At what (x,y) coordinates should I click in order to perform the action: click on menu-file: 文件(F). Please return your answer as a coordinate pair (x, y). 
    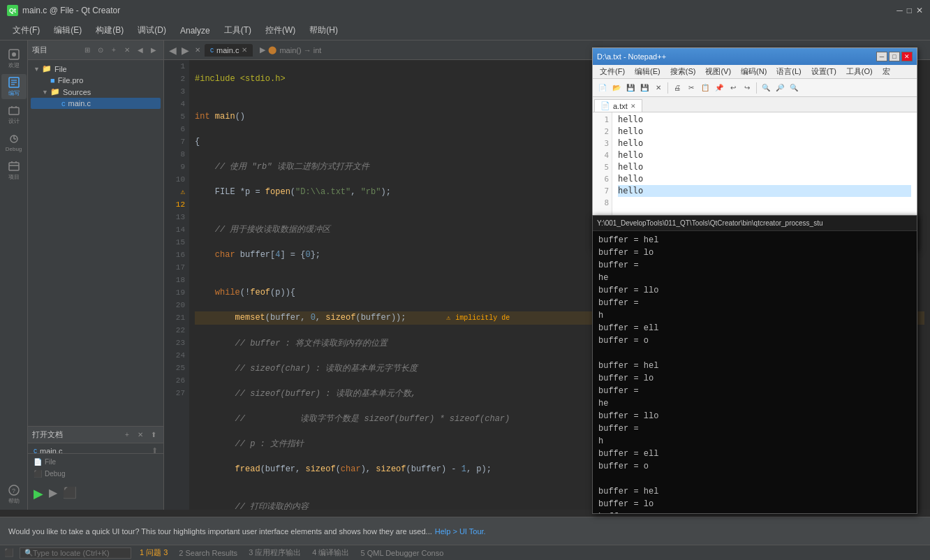
    Looking at the image, I should click on (27, 31).